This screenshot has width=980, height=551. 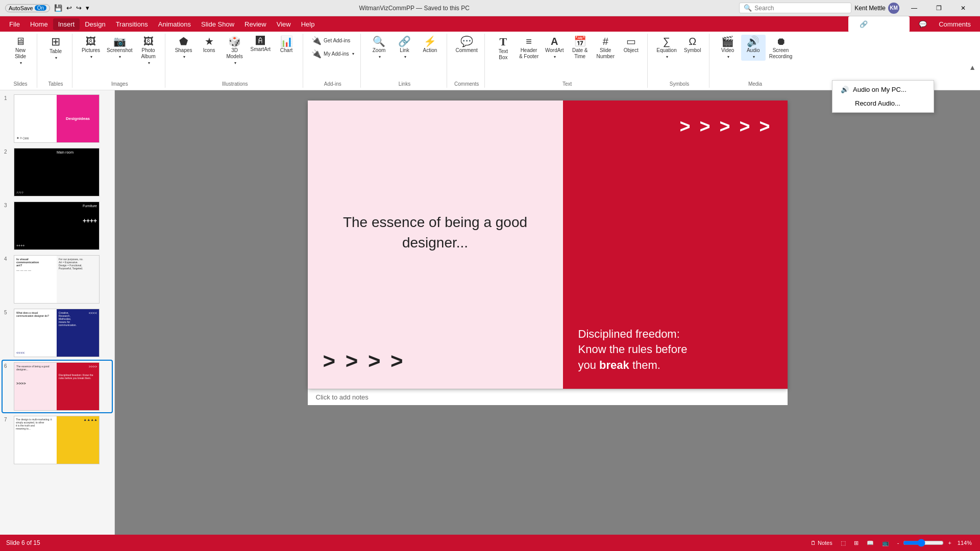 I want to click on comment-icon: 💬, so click(x=467, y=41).